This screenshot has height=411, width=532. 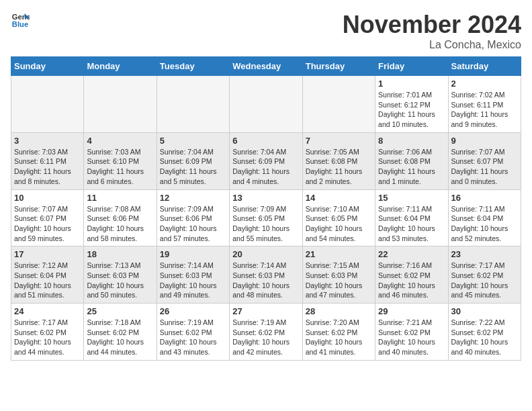 What do you see at coordinates (266, 224) in the screenshot?
I see `day-info: Sunrise: 7:09 AM Sunset: 6:05 PM Dayligh…` at bounding box center [266, 224].